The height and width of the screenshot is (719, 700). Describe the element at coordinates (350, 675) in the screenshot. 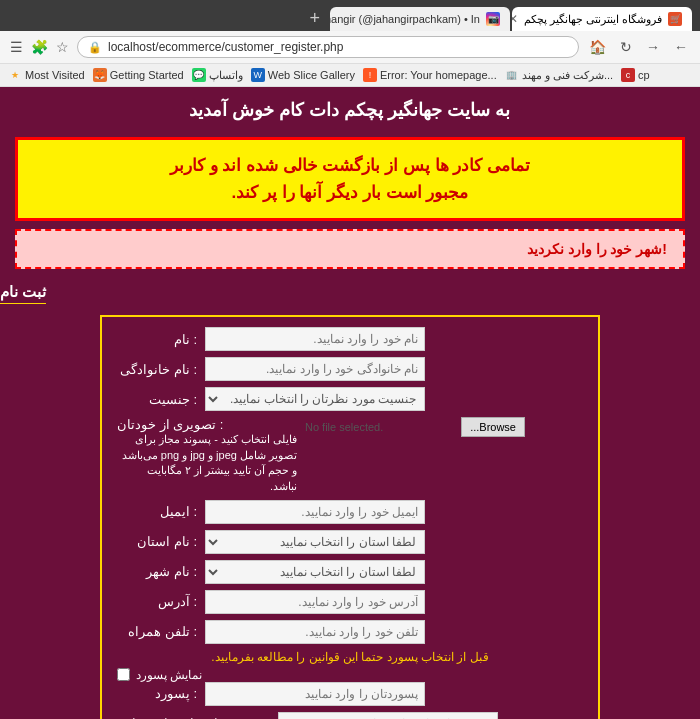

I see `show-password-row: نمایش پسورد` at that location.